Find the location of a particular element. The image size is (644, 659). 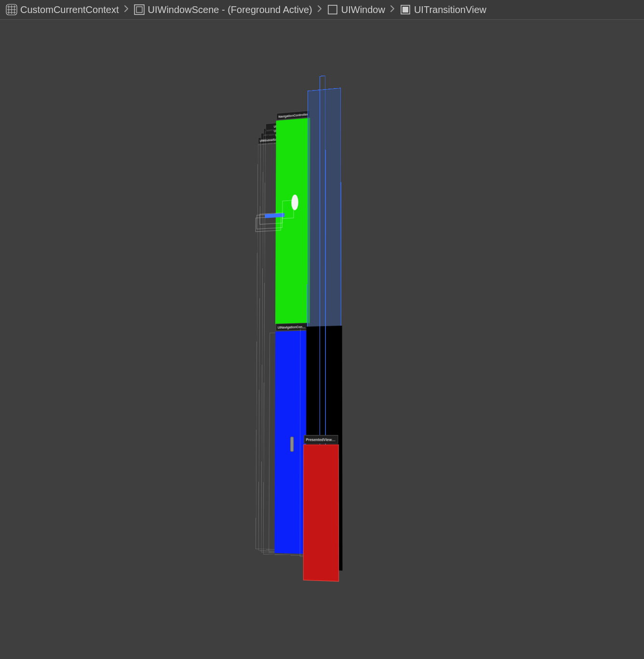

filled-square-icon is located at coordinates (405, 10).